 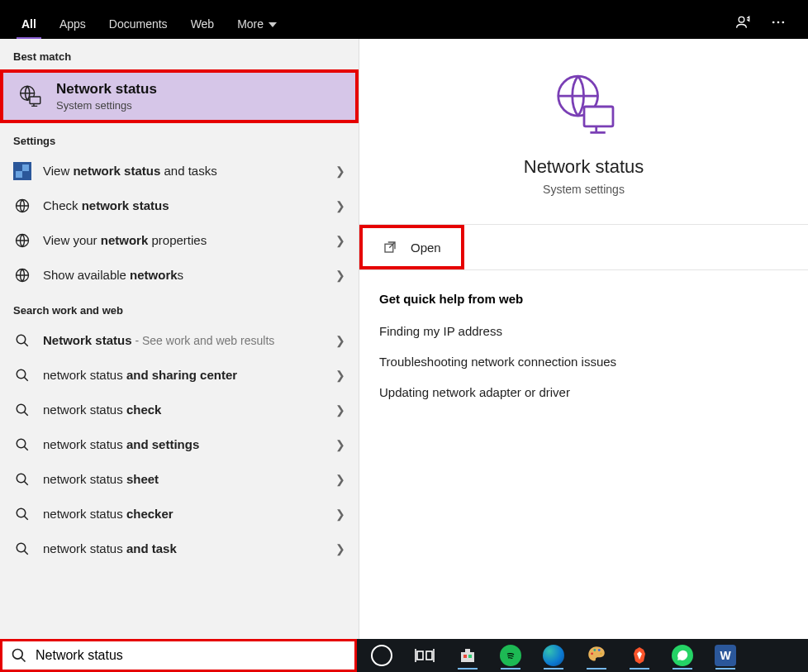 What do you see at coordinates (179, 171) in the screenshot?
I see `settings-result-view-network-status-and-tasks: View network status and tasks ❯` at bounding box center [179, 171].